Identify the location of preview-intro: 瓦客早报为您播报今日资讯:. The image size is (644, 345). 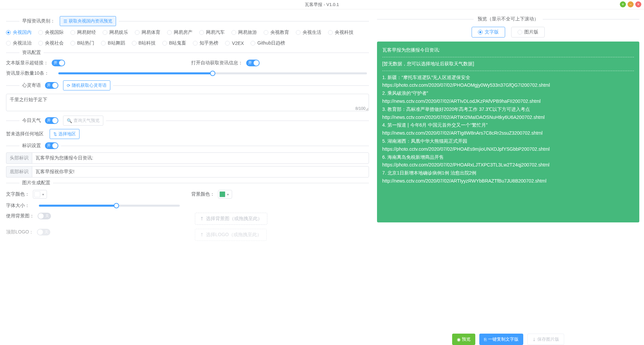
(508, 50).